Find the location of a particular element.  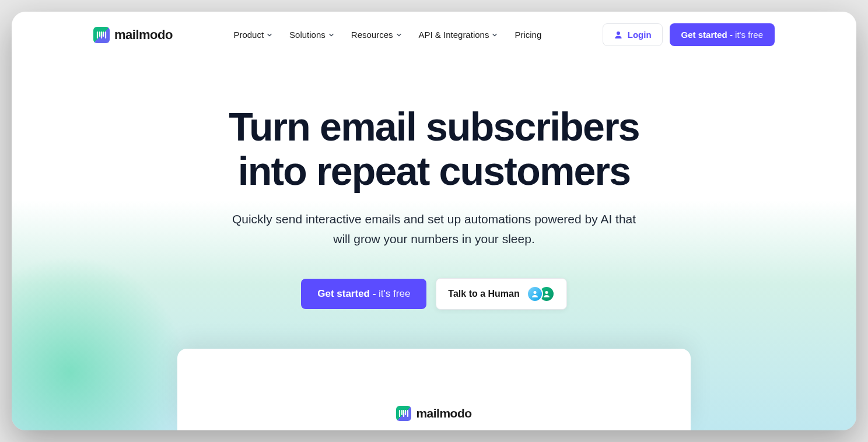

talk-to-human-button: Talk to a Human is located at coordinates (501, 294).